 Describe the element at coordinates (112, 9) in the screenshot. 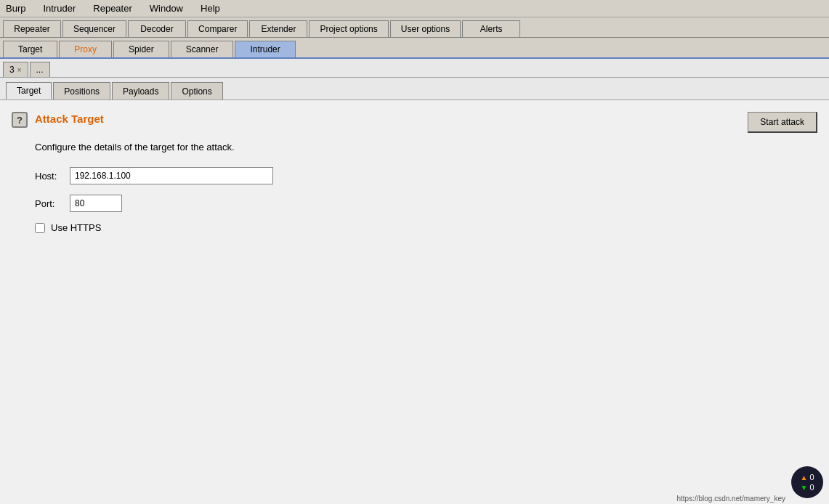

I see `menu-repeater: Repeater` at that location.